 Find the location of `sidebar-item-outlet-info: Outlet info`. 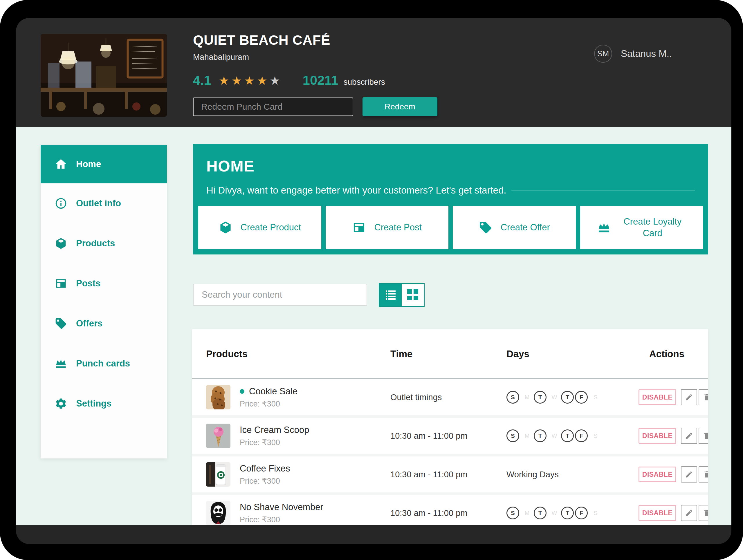

sidebar-item-outlet-info: Outlet info is located at coordinates (104, 203).